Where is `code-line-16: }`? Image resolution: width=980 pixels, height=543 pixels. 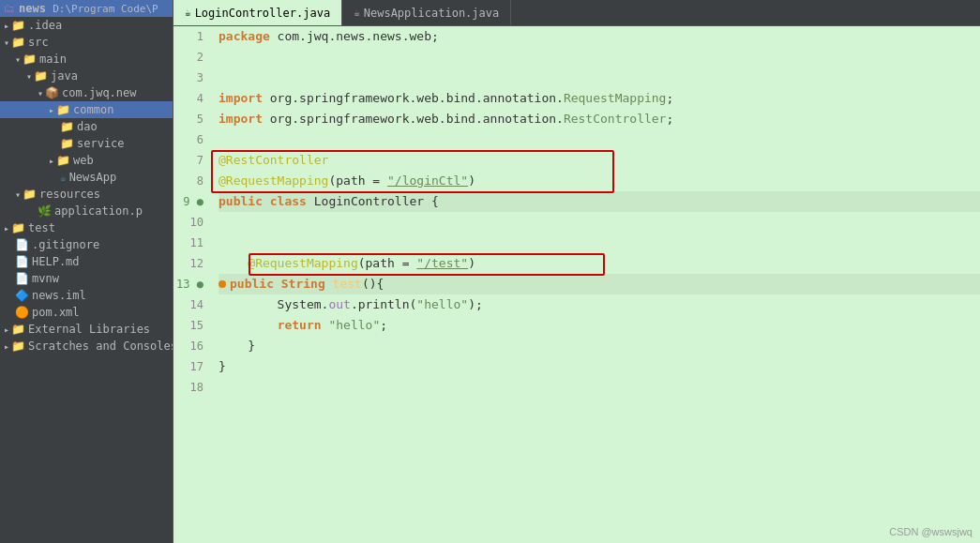 code-line-16: } is located at coordinates (599, 346).